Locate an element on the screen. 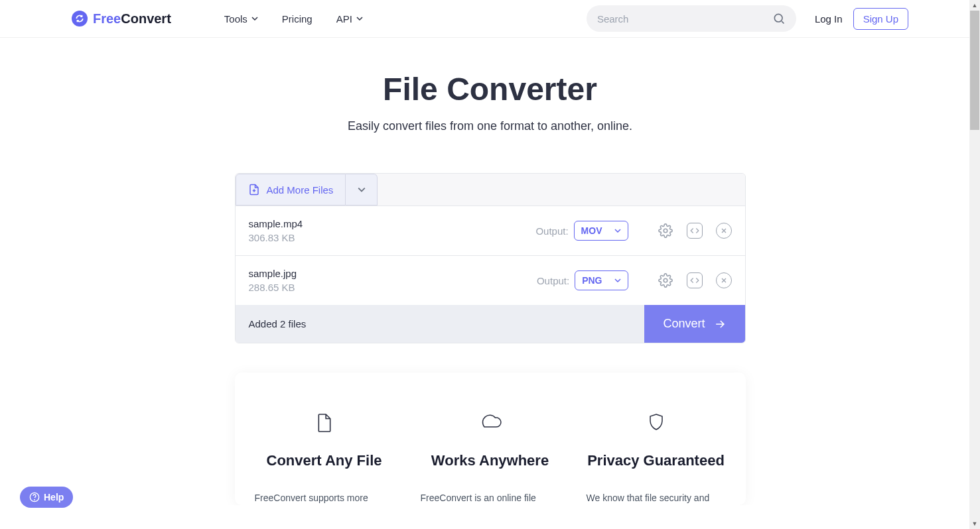 The image size is (980, 529). file-size: 288.65 KB is located at coordinates (393, 288).